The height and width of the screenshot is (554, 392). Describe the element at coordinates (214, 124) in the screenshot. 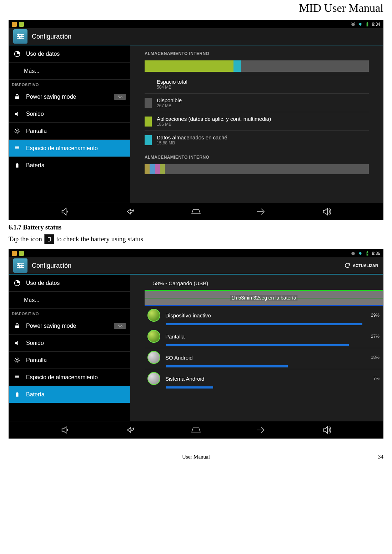

I see `storage-value: 186 MB` at that location.